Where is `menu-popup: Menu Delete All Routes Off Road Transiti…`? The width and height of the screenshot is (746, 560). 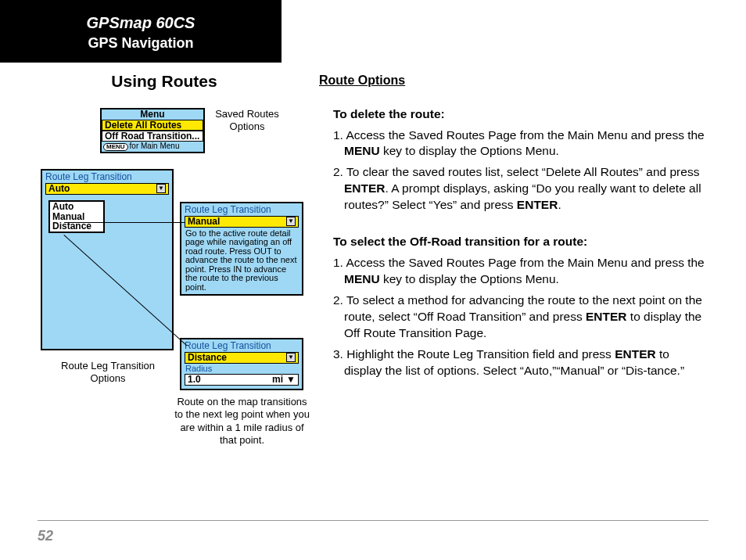 menu-popup: Menu Delete All Routes Off Road Transiti… is located at coordinates (152, 131).